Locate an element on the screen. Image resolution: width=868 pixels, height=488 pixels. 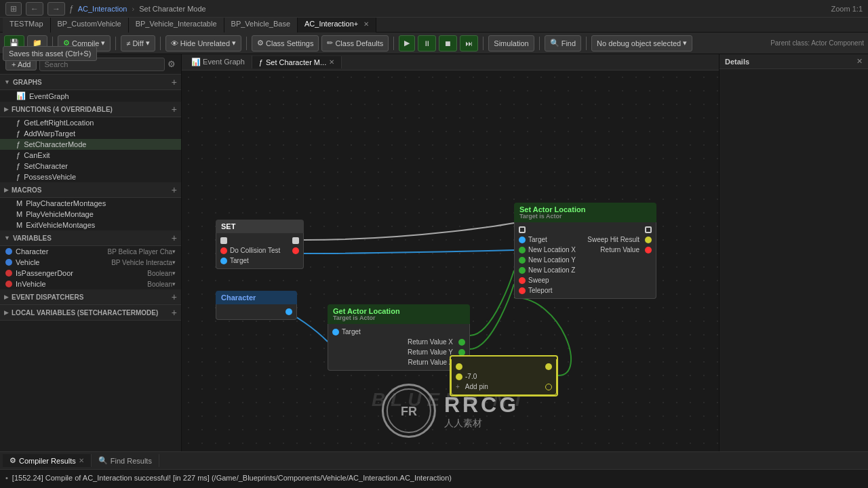
ed-add-icon: + is located at coordinates (174, 297).